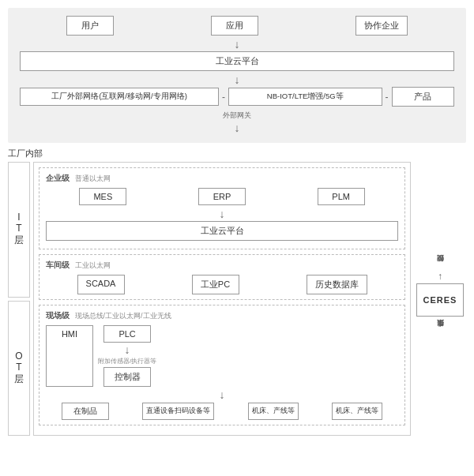  I want to click on ceres-box: CERES, so click(441, 300).